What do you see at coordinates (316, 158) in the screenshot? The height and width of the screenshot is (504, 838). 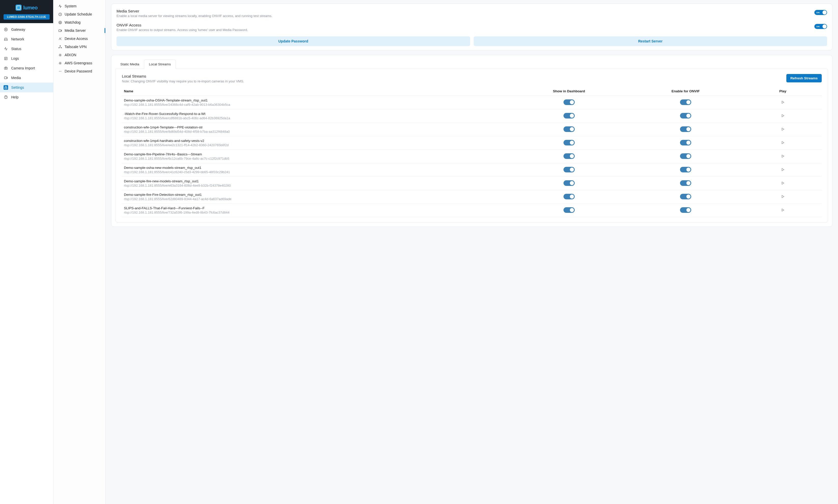 I see `stream-url: rtsp://192.168.1.181:8555/live/6c12ca6b-…` at bounding box center [316, 158].